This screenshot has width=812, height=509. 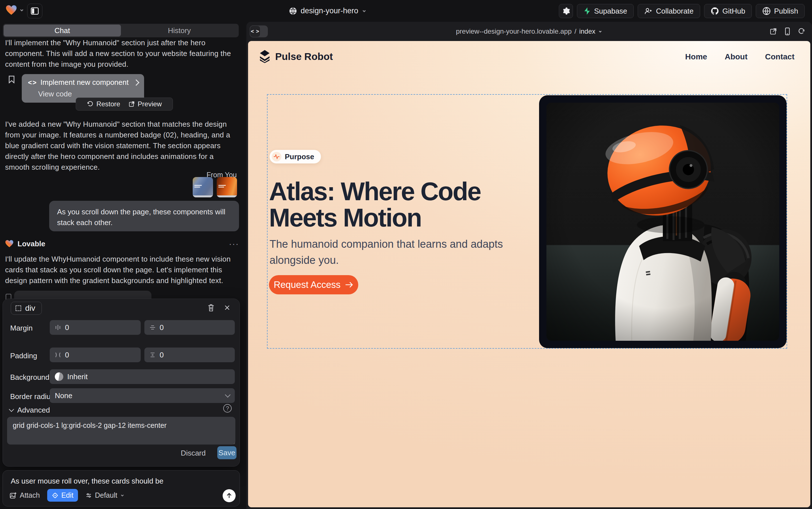 What do you see at coordinates (766, 11) in the screenshot?
I see `publish-globe-icon` at bounding box center [766, 11].